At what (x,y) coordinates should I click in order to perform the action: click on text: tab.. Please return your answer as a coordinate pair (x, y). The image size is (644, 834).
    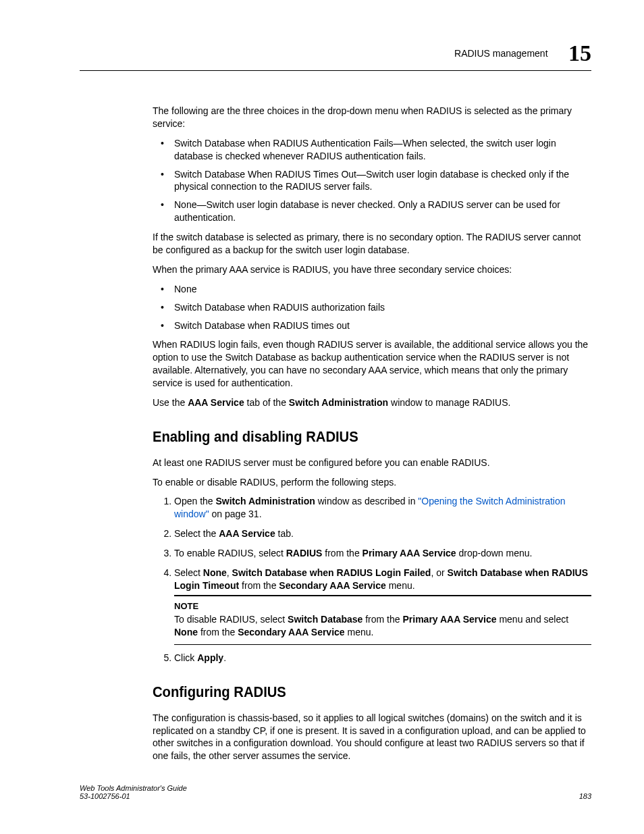
    Looking at the image, I should click on (285, 533).